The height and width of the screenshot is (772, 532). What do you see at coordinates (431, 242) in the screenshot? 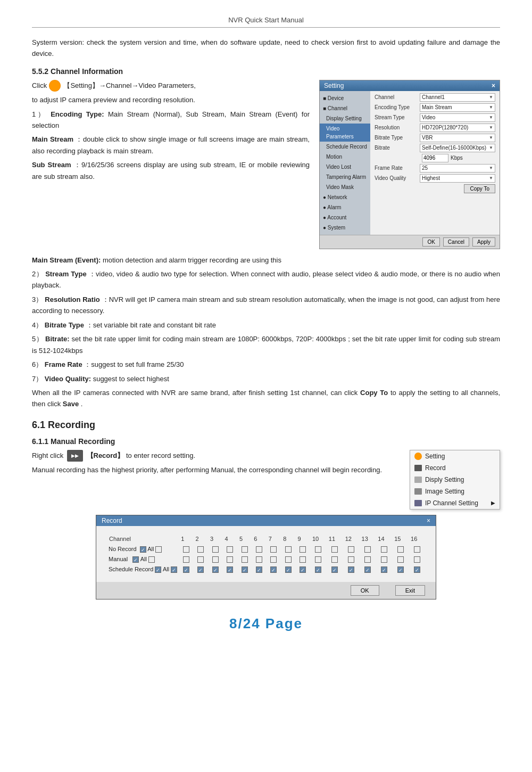
I see `ok-button: OK` at bounding box center [431, 242].